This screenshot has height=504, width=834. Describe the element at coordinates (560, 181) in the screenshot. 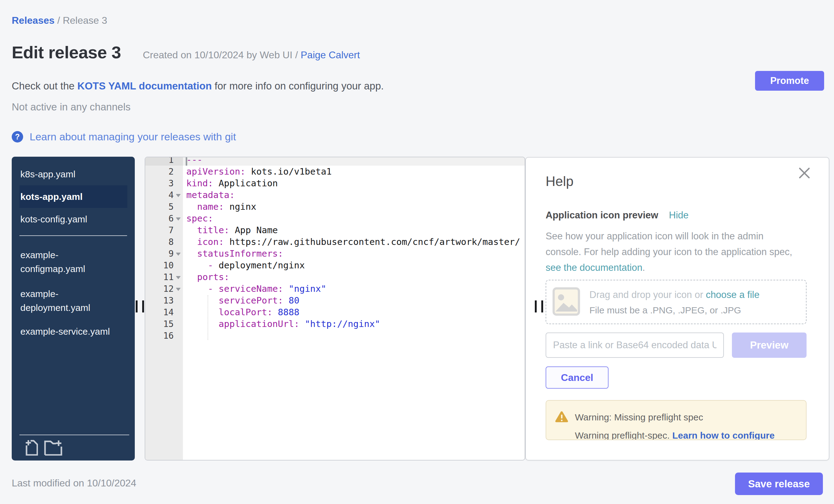

I see `help-panel-title: Help` at that location.